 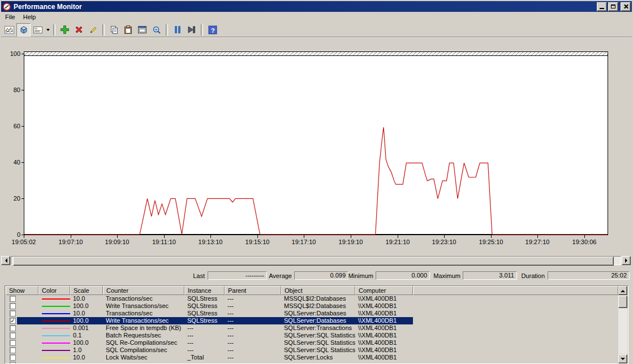 I want to click on scroll-down-button, so click(x=623, y=359).